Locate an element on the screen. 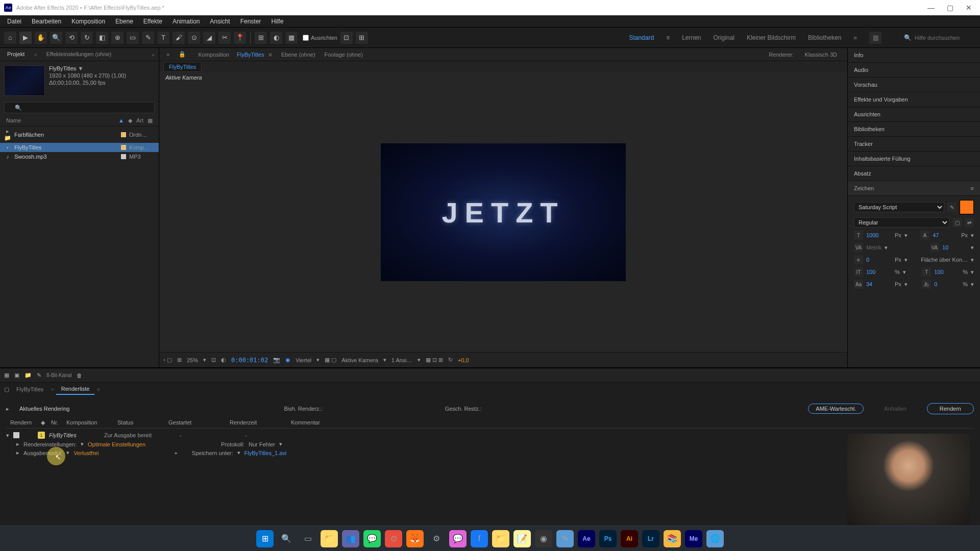 Image resolution: width=980 pixels, height=551 pixels. stamp-tool-icon: ⊙ is located at coordinates (194, 38).